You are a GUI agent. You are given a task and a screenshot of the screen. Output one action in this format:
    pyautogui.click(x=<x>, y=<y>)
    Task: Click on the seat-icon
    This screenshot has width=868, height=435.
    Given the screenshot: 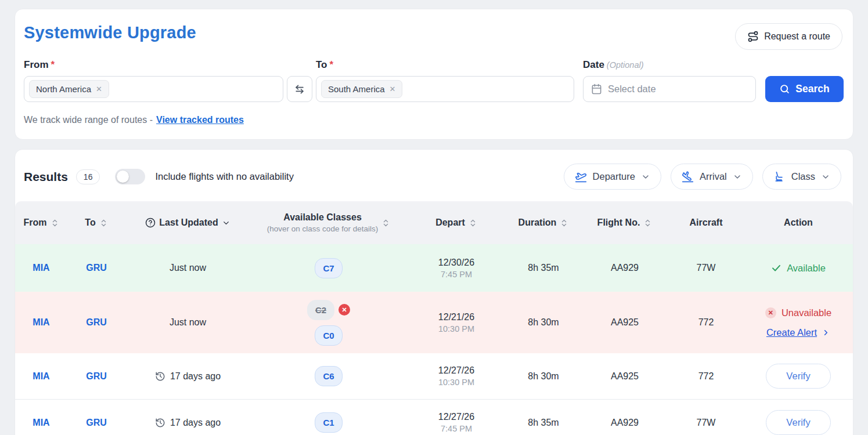 What is the action you would take?
    pyautogui.click(x=779, y=176)
    